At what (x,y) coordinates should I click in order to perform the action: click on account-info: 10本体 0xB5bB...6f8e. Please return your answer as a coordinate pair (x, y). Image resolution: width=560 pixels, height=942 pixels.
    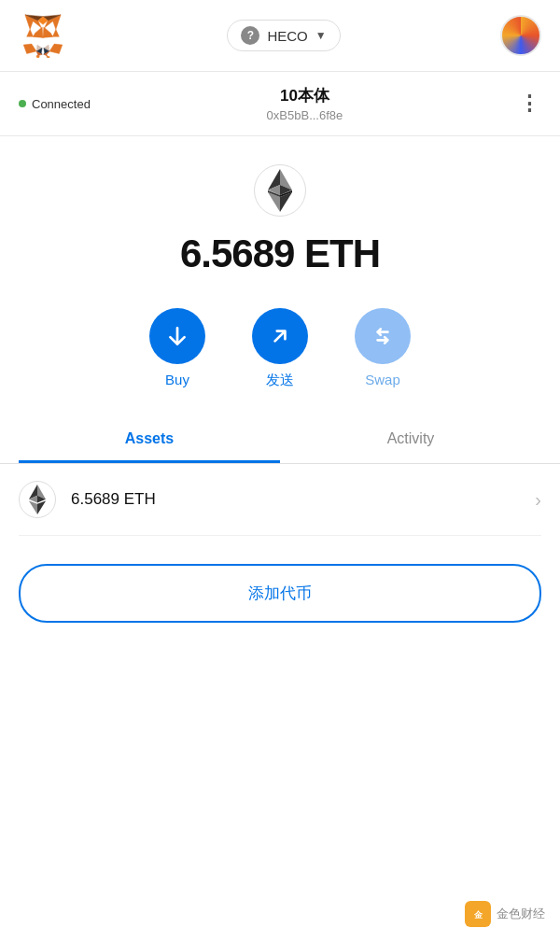
    Looking at the image, I should click on (305, 104).